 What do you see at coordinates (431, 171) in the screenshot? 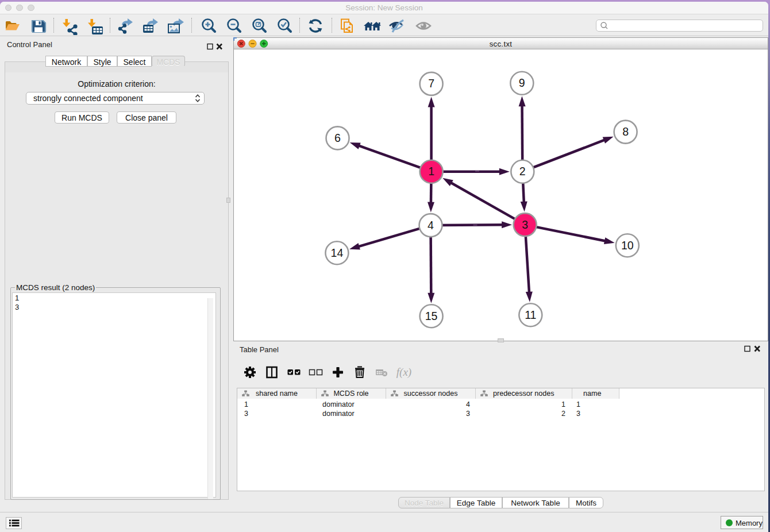
I see `svg-text: 1` at bounding box center [431, 171].